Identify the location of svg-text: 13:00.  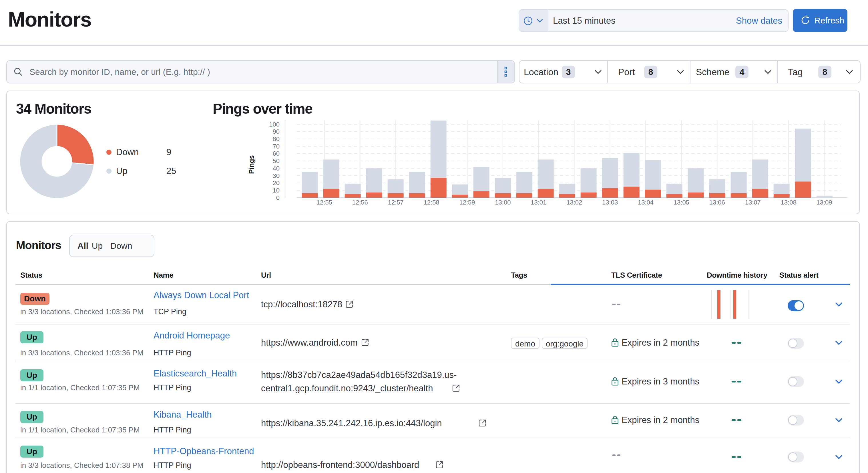
(503, 203).